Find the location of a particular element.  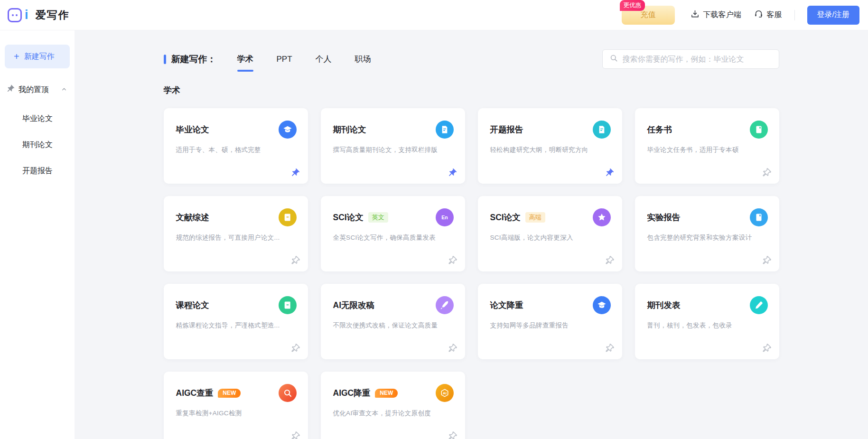

sidebar-item: 开题报告 is located at coordinates (37, 171).